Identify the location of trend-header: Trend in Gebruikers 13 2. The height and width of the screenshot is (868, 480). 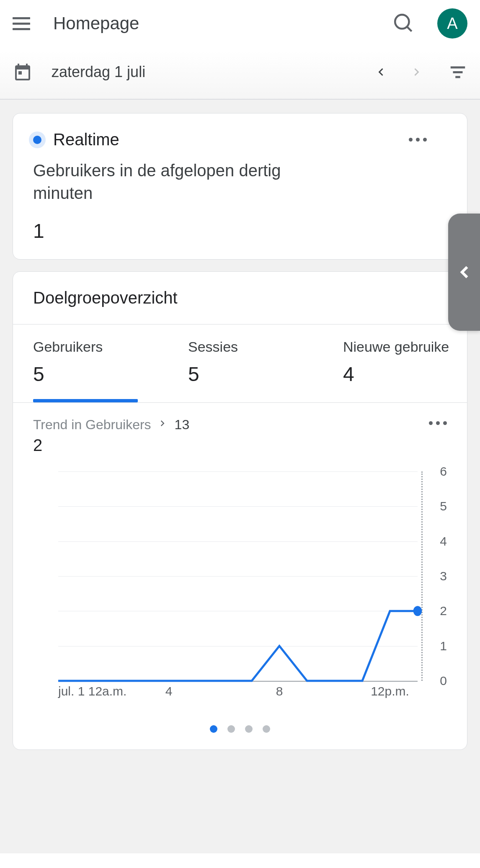
(240, 433).